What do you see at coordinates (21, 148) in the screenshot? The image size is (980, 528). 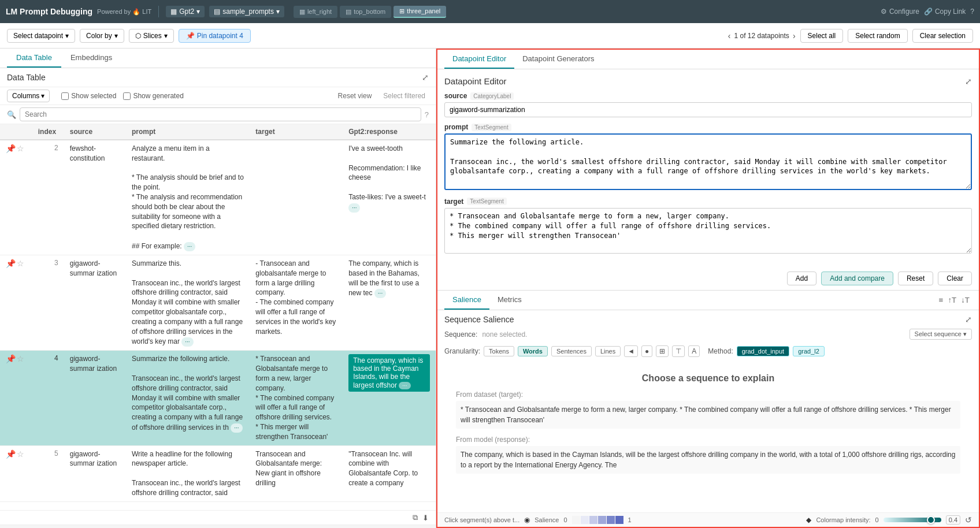 I see `star-icon-row2: ☆` at bounding box center [21, 148].